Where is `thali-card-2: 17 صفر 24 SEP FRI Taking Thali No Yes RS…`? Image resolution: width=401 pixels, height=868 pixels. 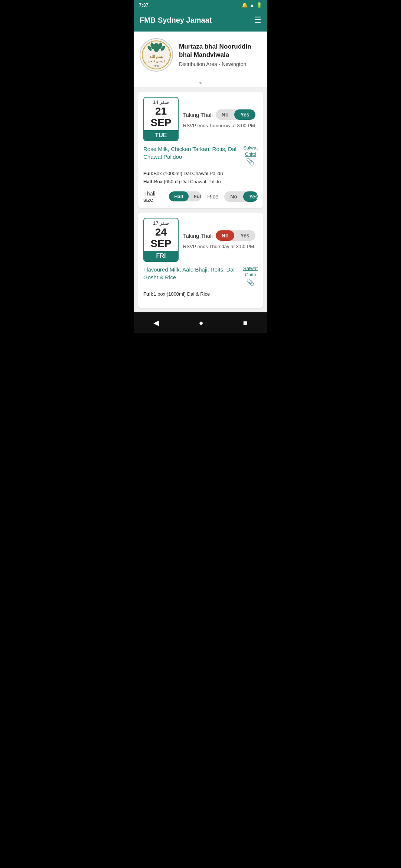
thali-card-2: 17 صفر 24 SEP FRI Taking Thali No Yes RS… is located at coordinates (200, 260).